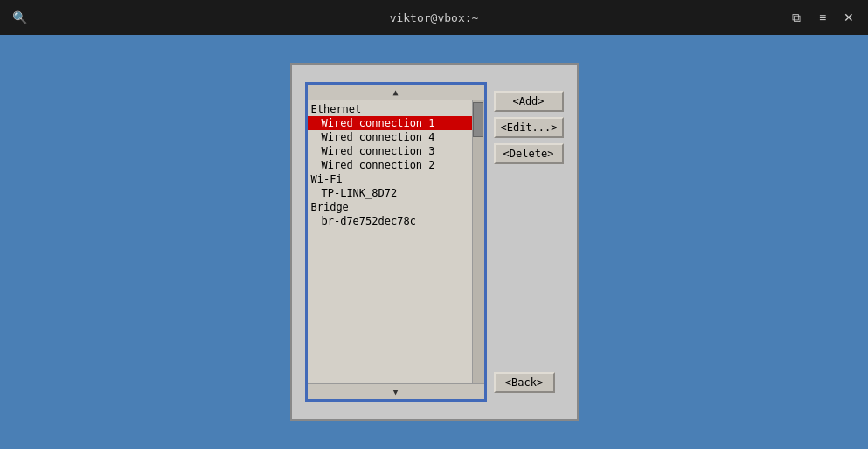  I want to click on embed-icon: ⧉, so click(796, 17).